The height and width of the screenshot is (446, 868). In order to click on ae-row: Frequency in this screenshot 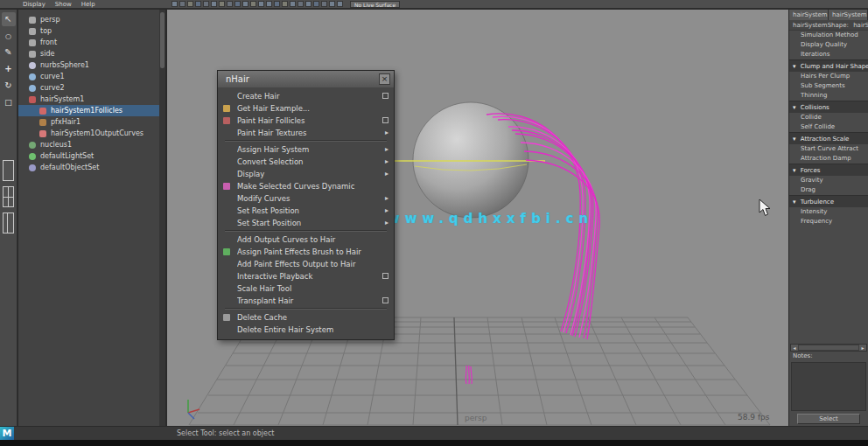, I will do `click(829, 222)`.